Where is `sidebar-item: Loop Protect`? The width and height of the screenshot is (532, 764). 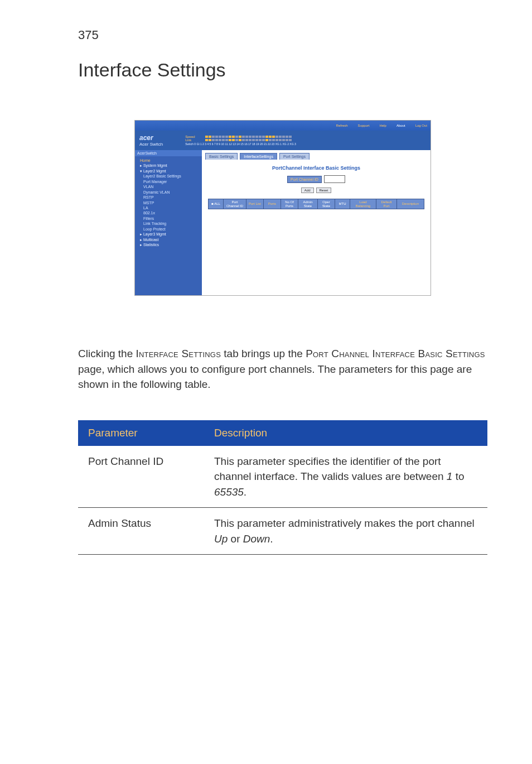
sidebar-item: Loop Protect is located at coordinates (171, 229).